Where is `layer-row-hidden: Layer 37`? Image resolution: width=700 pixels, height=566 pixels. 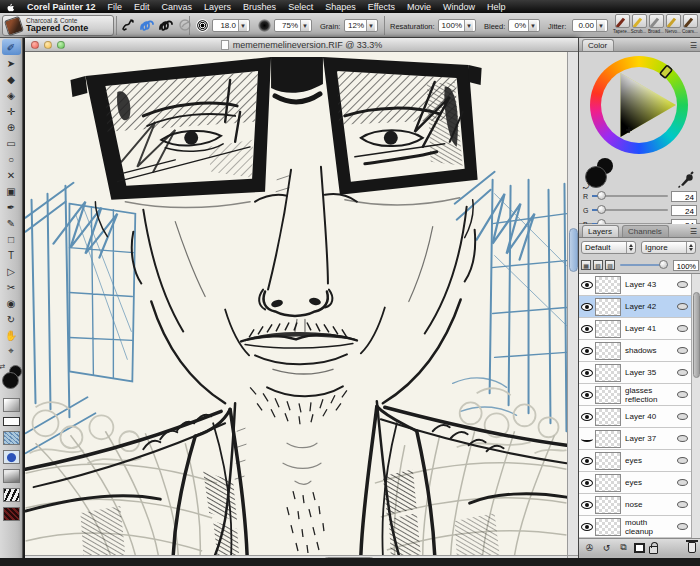 layer-row-hidden: Layer 37 is located at coordinates (640, 439).